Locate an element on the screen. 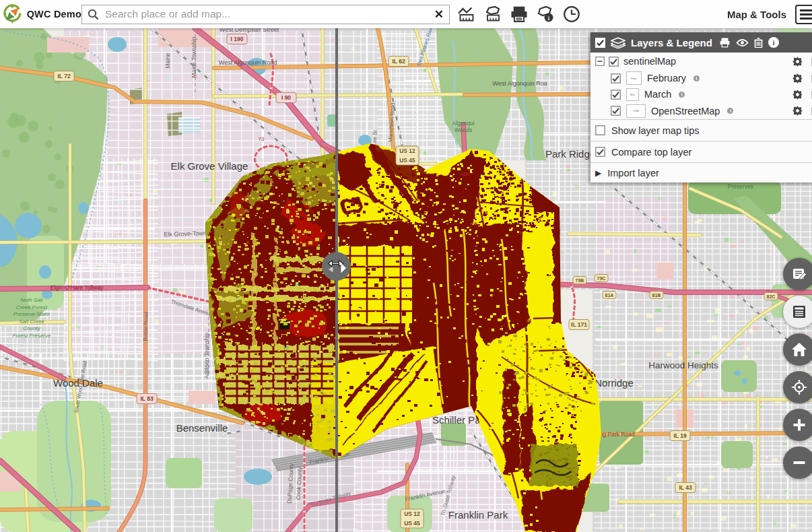  svg-text: Forest Preserve is located at coordinates (32, 335).